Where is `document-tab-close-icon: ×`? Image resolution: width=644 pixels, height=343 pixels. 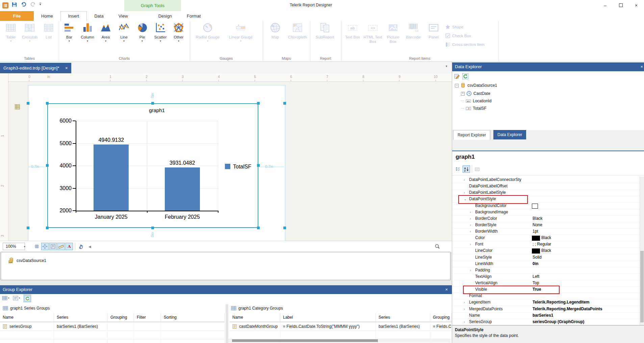
document-tab-close-icon: × is located at coordinates (67, 68).